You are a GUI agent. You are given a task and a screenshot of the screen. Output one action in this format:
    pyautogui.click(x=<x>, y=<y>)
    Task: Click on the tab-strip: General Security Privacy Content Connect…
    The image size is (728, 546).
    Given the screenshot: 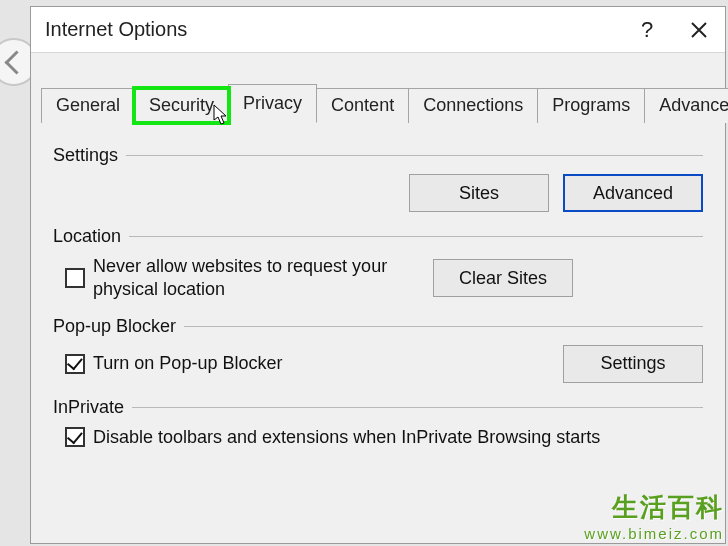 What is the action you would take?
    pyautogui.click(x=378, y=103)
    